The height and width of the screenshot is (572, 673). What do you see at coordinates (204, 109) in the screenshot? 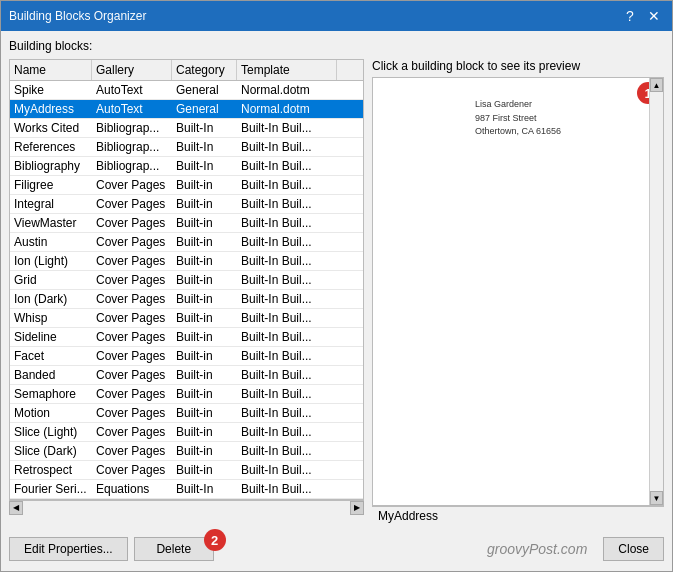
I see `cell-category: General` at bounding box center [204, 109].